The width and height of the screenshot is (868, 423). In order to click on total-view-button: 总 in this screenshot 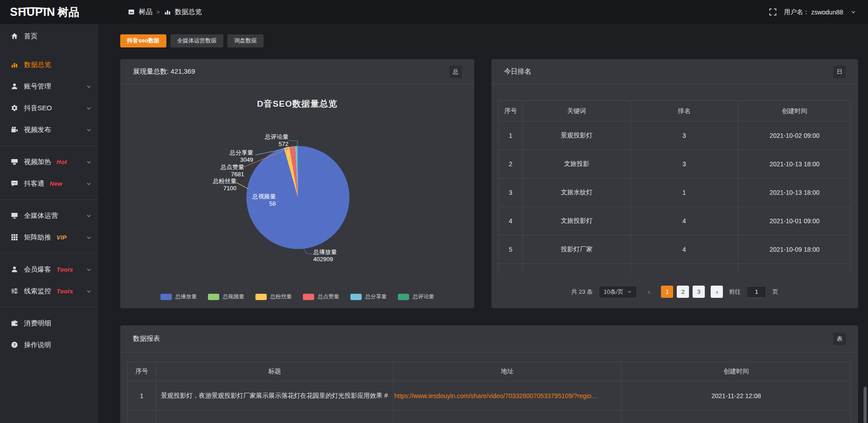, I will do `click(456, 72)`.